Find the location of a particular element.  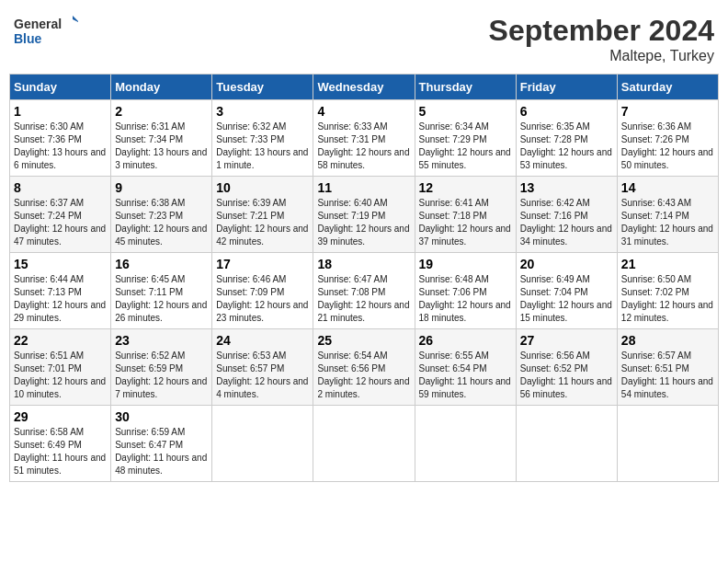

day-number: 8 is located at coordinates (61, 188).